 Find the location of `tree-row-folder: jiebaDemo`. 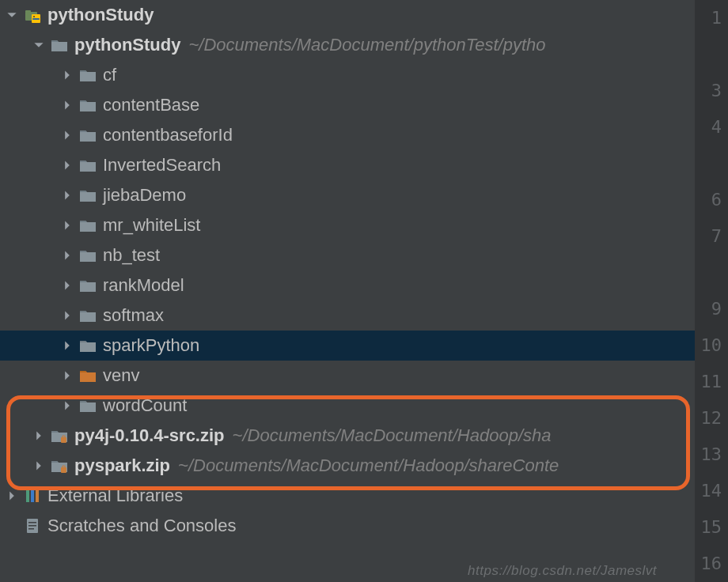

tree-row-folder: jiebaDemo is located at coordinates (347, 195).